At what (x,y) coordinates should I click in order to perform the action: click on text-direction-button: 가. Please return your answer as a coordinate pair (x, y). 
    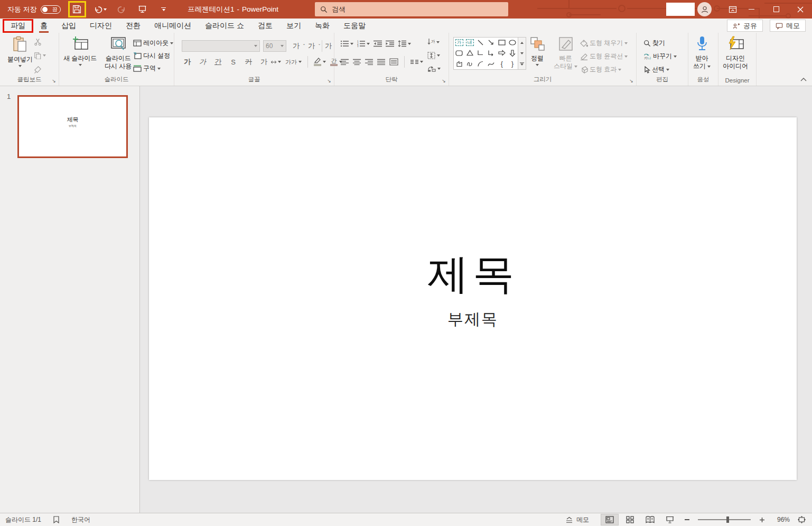
    Looking at the image, I should click on (433, 42).